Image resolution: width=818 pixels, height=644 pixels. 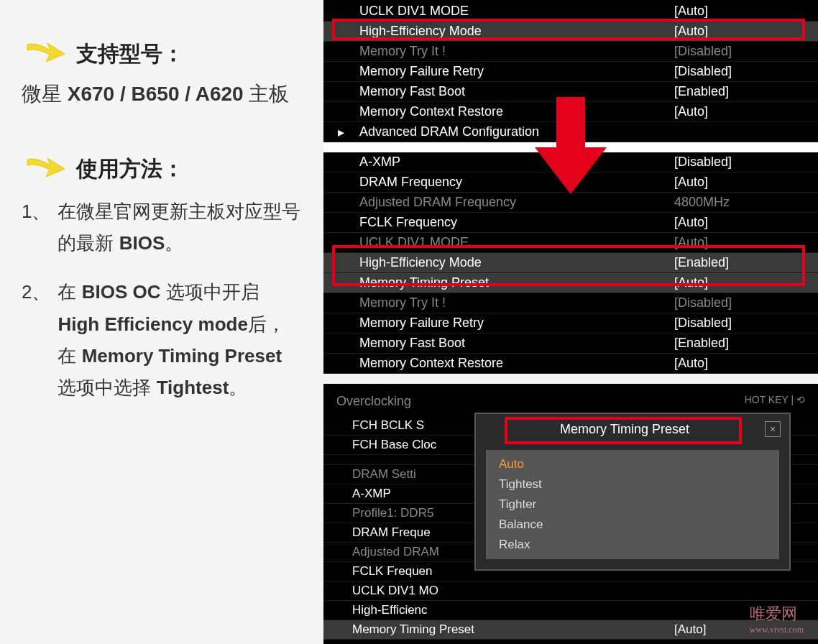 I want to click on bios-setting-row: Memory Fast Boot[Enabled], so click(x=571, y=344).